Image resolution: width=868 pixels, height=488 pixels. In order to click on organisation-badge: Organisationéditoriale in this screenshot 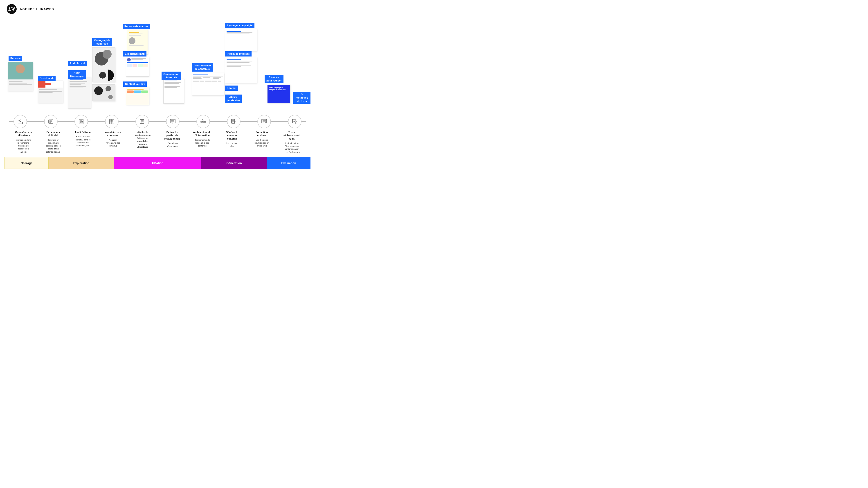, I will do `click(171, 76)`.